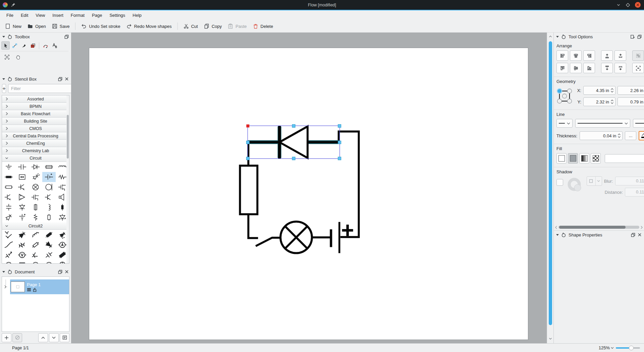 The height and width of the screenshot is (352, 644). Describe the element at coordinates (23, 46) in the screenshot. I see `calligraphy-tool` at that location.